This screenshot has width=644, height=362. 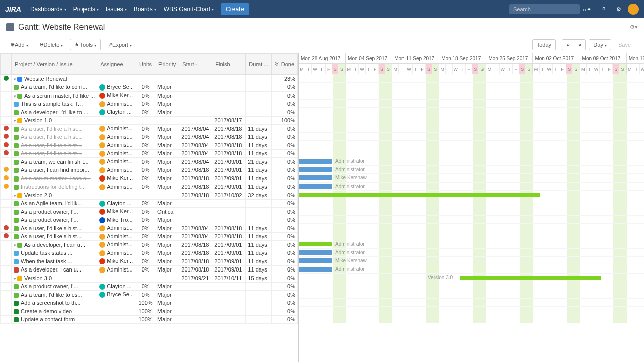 What do you see at coordinates (149, 121) in the screenshot?
I see `grid-row: ▾Version 1.0 2017/08/17 100%` at bounding box center [149, 121].